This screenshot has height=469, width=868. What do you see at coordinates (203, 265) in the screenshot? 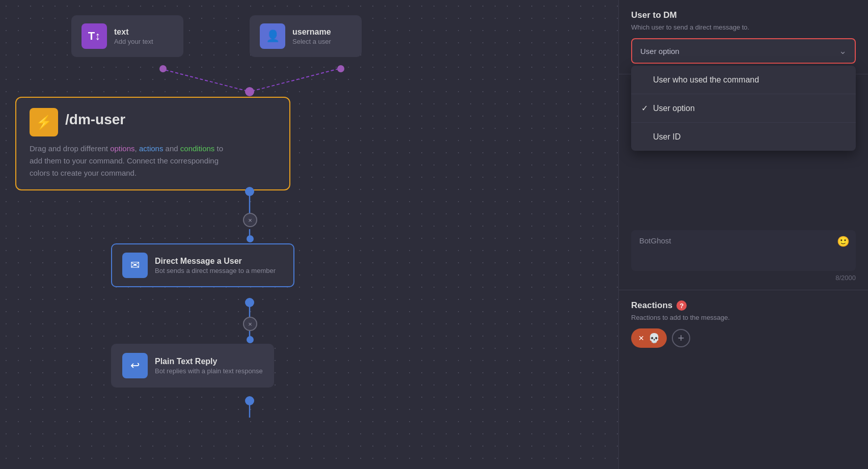
I see `action-node: ✉ Direct Message a User Bot sends a dire…` at bounding box center [203, 265].